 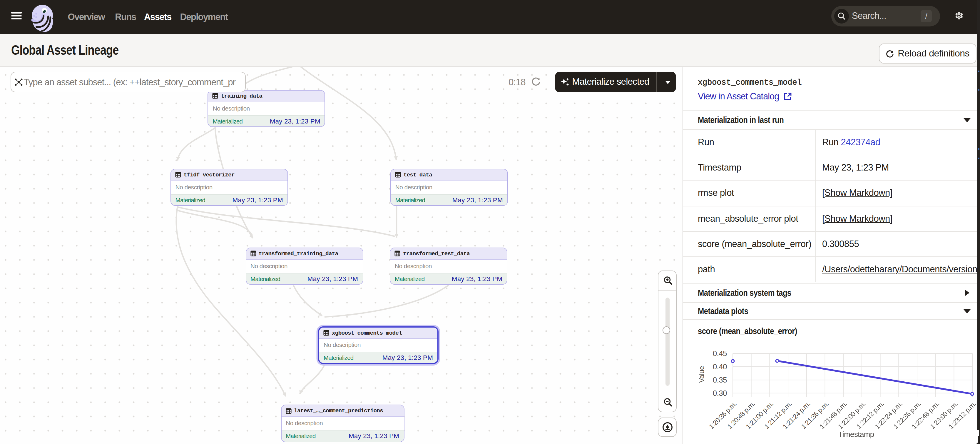 What do you see at coordinates (720, 367) in the screenshot?
I see `svg-text: 0.40` at bounding box center [720, 367].